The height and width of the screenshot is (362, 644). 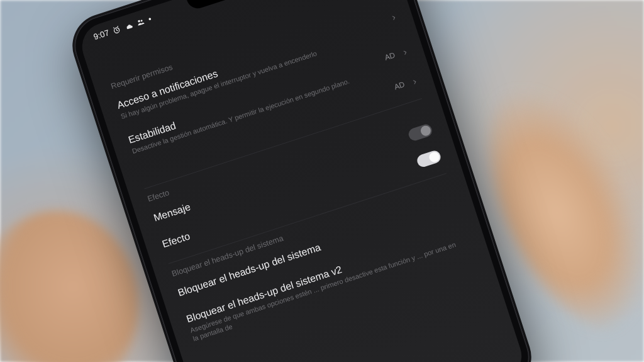 What do you see at coordinates (129, 26) in the screenshot?
I see `cloud-icon` at bounding box center [129, 26].